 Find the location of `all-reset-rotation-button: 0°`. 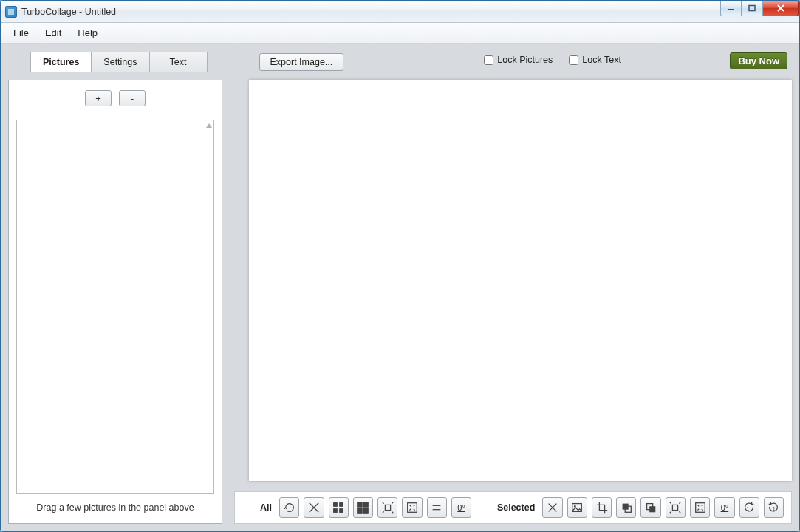

all-reset-rotation-button: 0° is located at coordinates (461, 508).